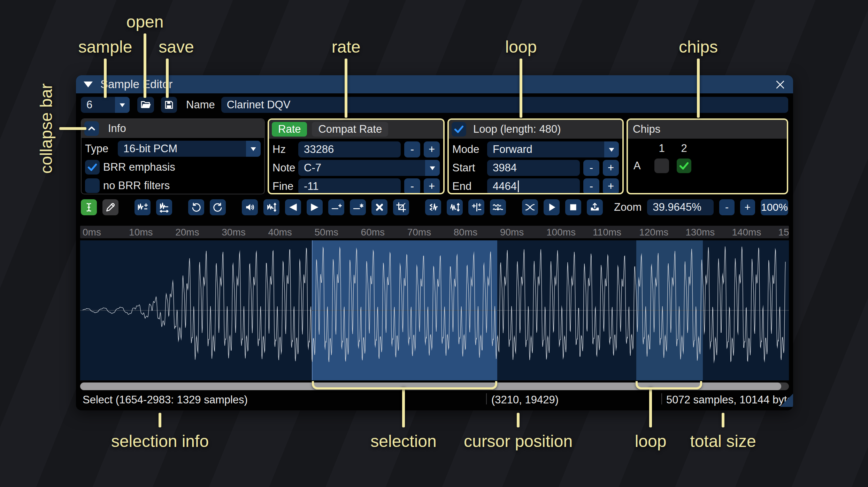 The height and width of the screenshot is (487, 868). What do you see at coordinates (727, 207) in the screenshot?
I see `zoom-out-button: -` at bounding box center [727, 207].